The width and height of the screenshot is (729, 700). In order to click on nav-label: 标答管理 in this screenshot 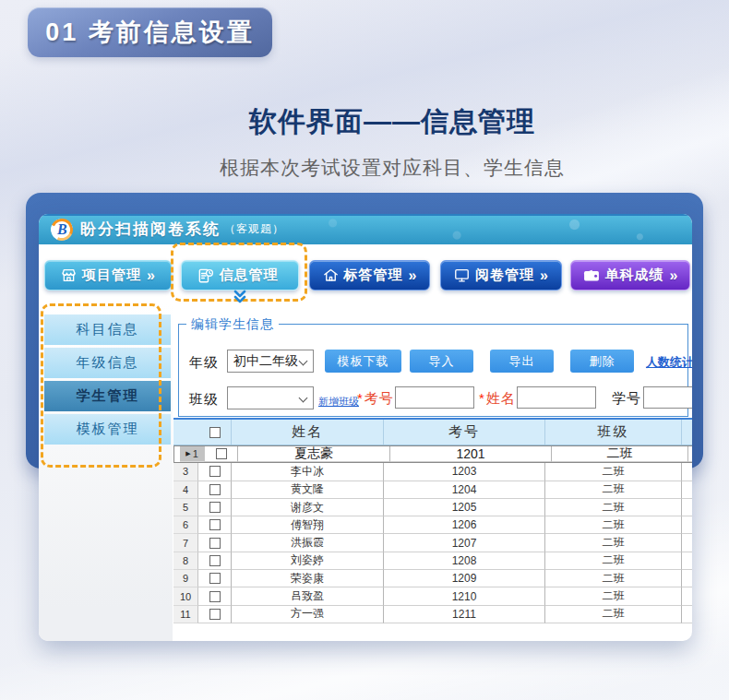, I will do `click(374, 275)`.